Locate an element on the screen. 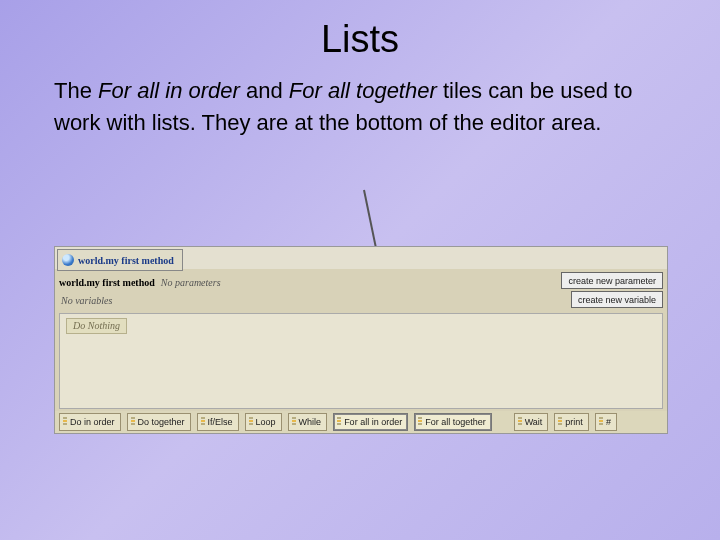 Image resolution: width=720 pixels, height=540 pixels. no-variables-label: No variables is located at coordinates (86, 300).